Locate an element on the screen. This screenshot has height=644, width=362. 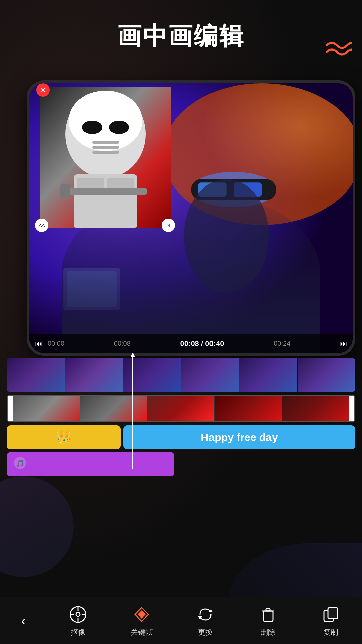
text-track-yellow: 👑 is located at coordinates (64, 437).